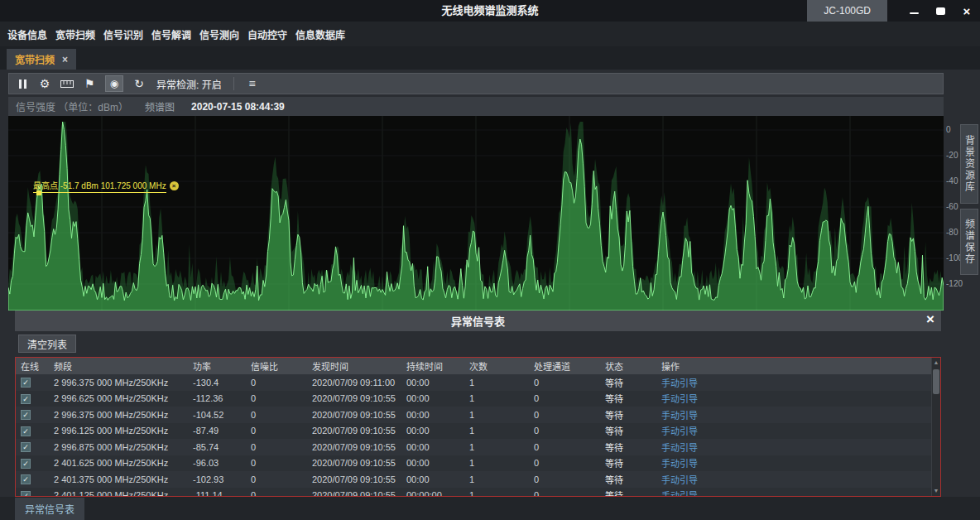 The image size is (980, 520). Describe the element at coordinates (114, 84) in the screenshot. I see `record-icon: ◉` at that location.